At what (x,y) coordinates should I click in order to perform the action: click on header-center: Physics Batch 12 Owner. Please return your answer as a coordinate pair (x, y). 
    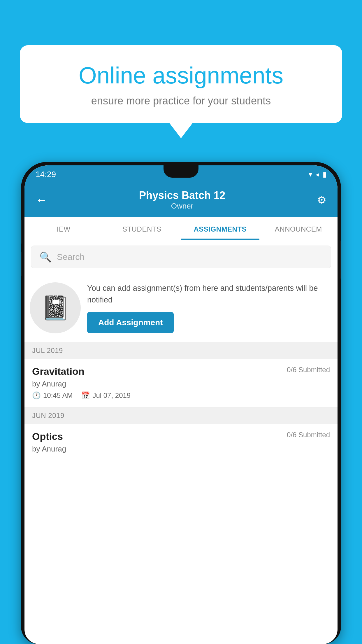
    Looking at the image, I should click on (182, 200).